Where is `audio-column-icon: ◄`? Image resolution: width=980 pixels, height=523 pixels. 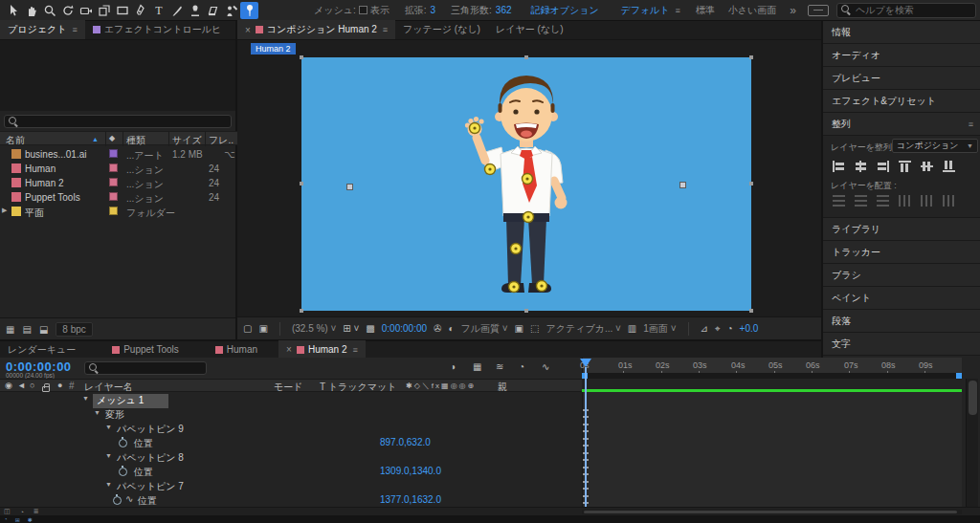
audio-column-icon: ◄ is located at coordinates (21, 385).